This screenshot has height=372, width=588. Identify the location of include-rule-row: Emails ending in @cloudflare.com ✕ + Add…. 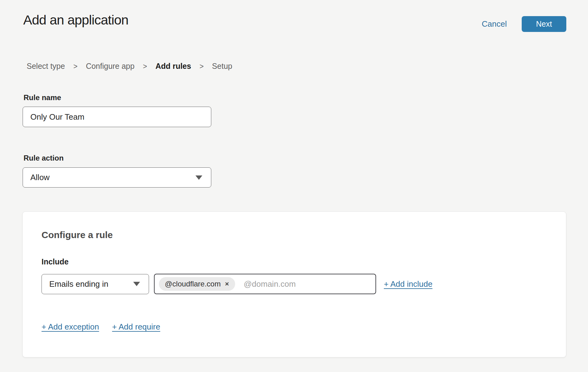
(237, 284).